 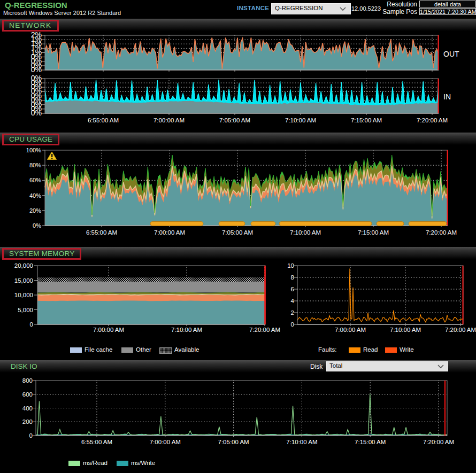 I want to click on svg-text: 600, so click(x=28, y=394).